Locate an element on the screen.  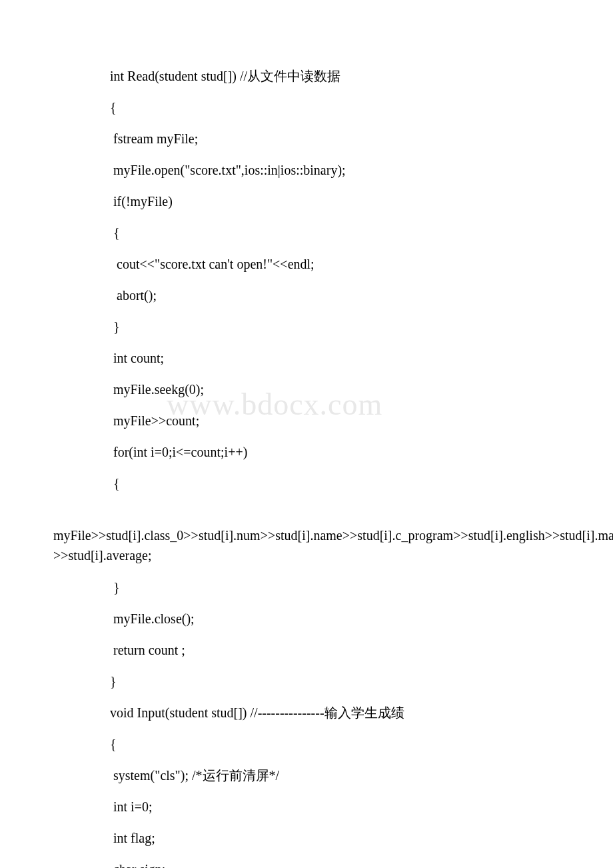
code-line: int Read(student stud[]) //从文件中读数据 is located at coordinates (306, 76).